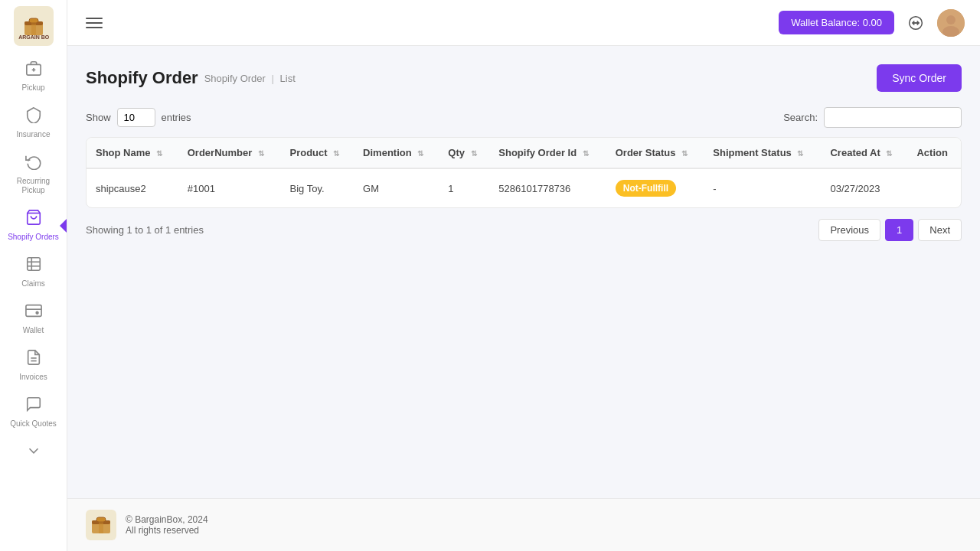 The width and height of the screenshot is (980, 551). I want to click on cell-dimention: GM, so click(397, 188).